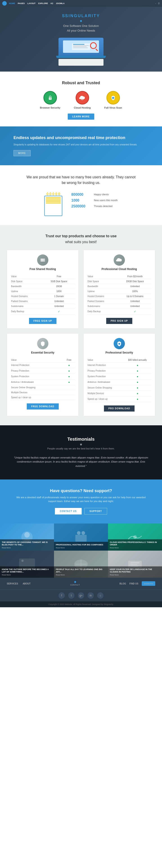 The image size is (162, 868). What do you see at coordinates (94, 195) in the screenshot?
I see `stat-row-1: 800000 Happy clients` at bounding box center [94, 195].